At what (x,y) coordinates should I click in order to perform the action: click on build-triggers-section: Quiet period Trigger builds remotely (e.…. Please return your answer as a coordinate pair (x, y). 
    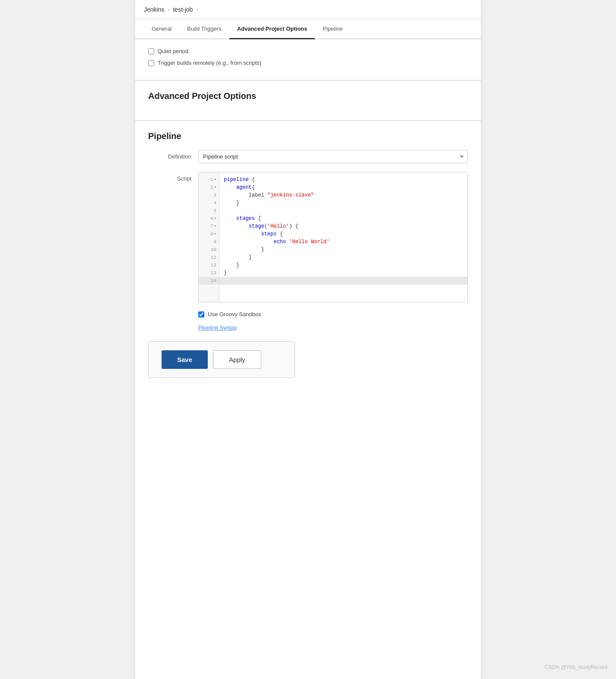
    Looking at the image, I should click on (308, 60).